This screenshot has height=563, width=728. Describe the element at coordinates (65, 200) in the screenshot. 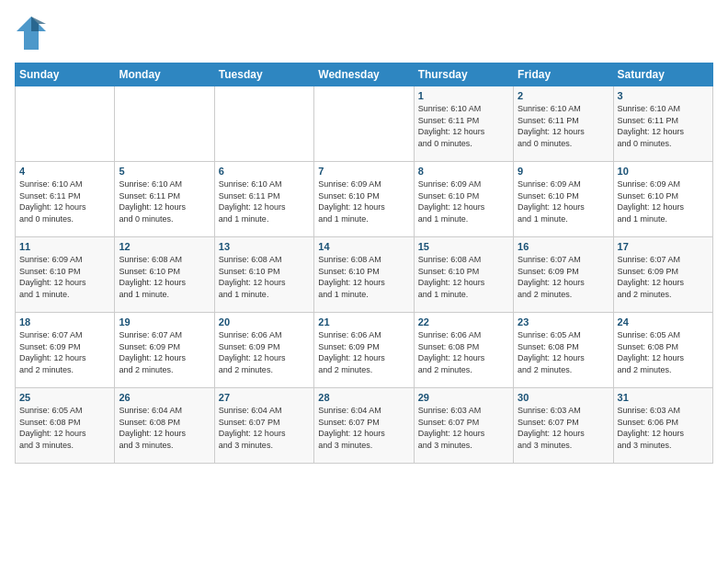

I see `calendar-cell: 4Sunrise: 6:10 AM Sunset: 6:11 PM Daylig…` at that location.